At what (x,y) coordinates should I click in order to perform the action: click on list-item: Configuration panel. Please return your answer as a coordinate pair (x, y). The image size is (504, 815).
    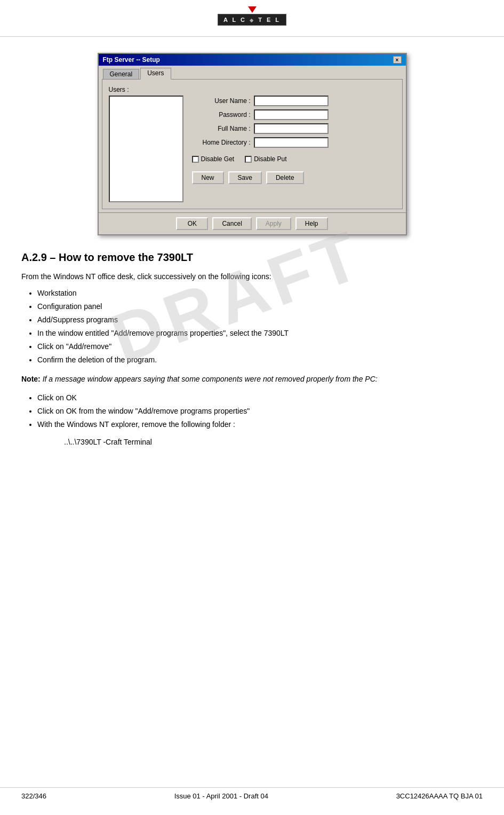
    Looking at the image, I should click on (260, 306).